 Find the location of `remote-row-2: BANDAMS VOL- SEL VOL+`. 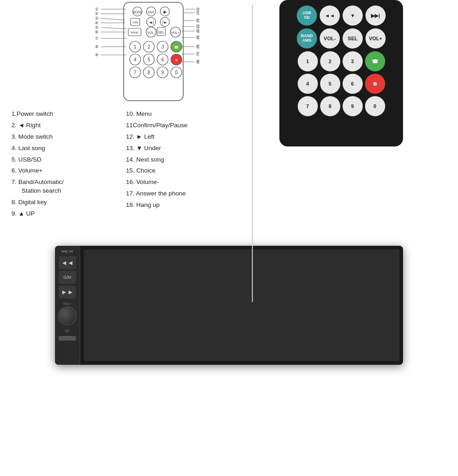

remote-row-2: BANDAMS VOL- SEL VOL+ is located at coordinates (341, 38).